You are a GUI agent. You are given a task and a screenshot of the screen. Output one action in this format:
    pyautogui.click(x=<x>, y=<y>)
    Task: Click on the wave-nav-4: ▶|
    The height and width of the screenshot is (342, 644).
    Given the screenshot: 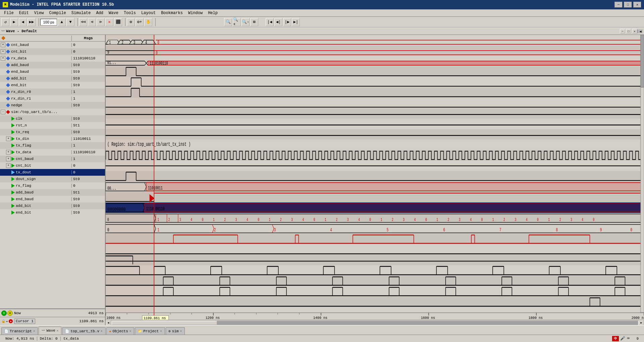 What is the action you would take?
    pyautogui.click(x=296, y=22)
    